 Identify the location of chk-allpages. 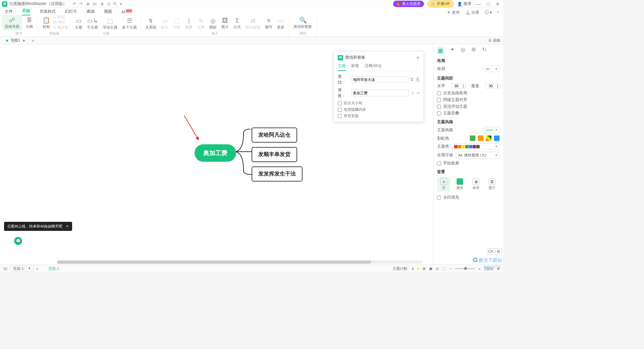
(340, 116).